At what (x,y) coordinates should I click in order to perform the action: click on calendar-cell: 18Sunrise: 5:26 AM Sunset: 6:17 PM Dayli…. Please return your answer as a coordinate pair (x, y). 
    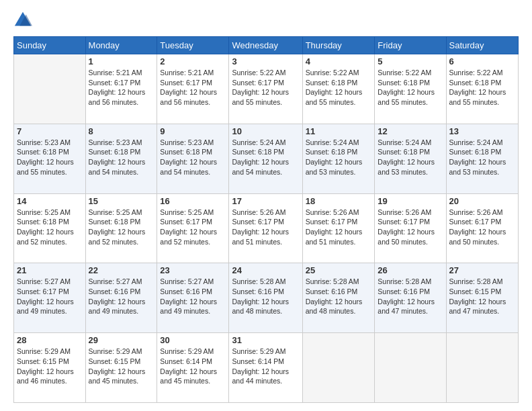
    Looking at the image, I should click on (339, 228).